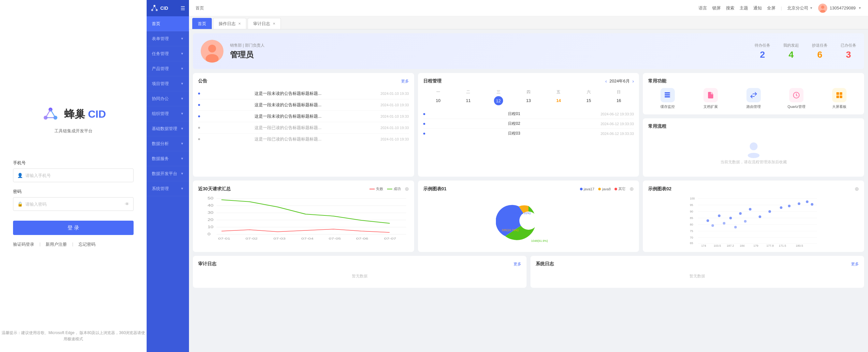 The height and width of the screenshot is (352, 868). I want to click on sidebar-item-product: 产品管理 ▼, so click(168, 69).